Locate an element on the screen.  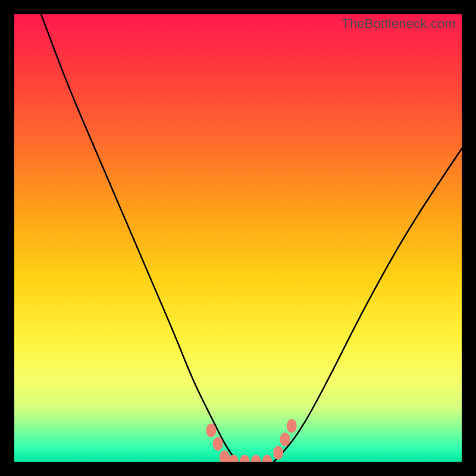
marker-group is located at coordinates (251, 440).